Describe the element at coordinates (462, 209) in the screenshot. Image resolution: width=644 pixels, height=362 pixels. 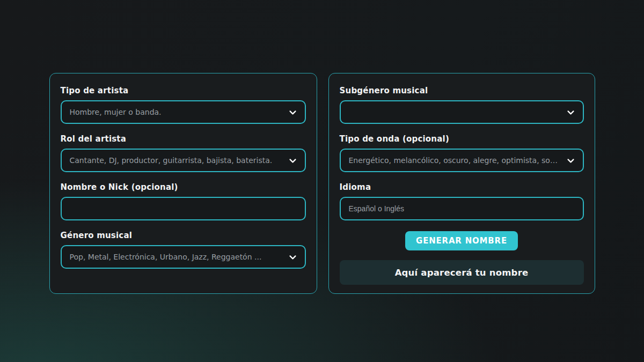
I see `language-input` at that location.